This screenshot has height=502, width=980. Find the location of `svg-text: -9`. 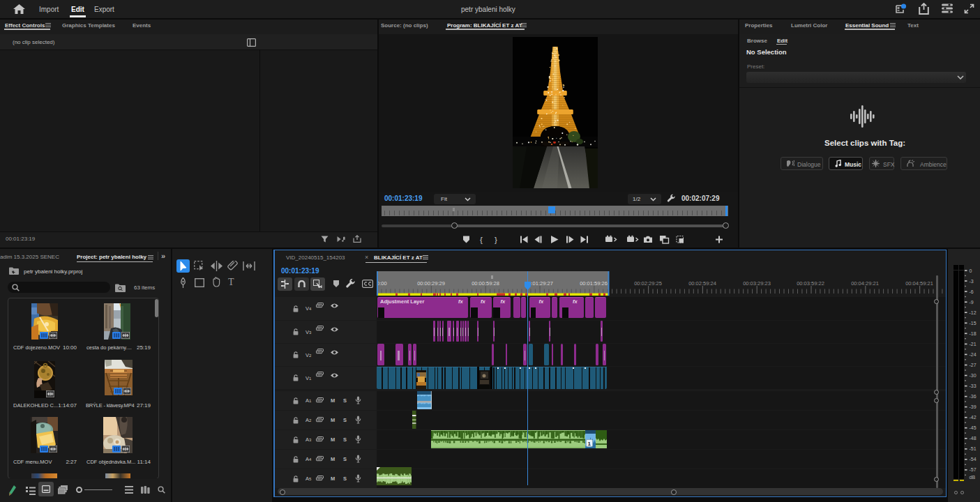

svg-text: -9 is located at coordinates (972, 303).